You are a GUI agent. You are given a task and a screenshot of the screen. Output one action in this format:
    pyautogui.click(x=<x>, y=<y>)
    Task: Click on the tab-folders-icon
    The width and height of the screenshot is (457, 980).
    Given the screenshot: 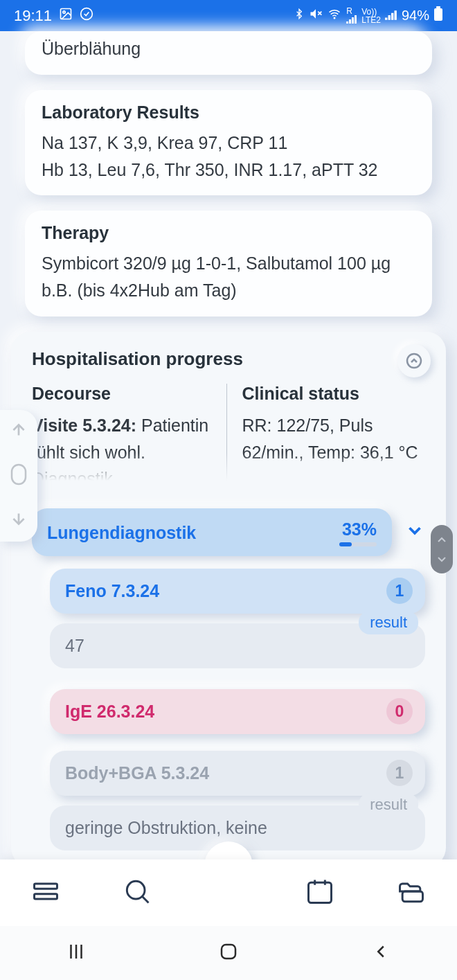 What is the action you would take?
    pyautogui.click(x=411, y=893)
    